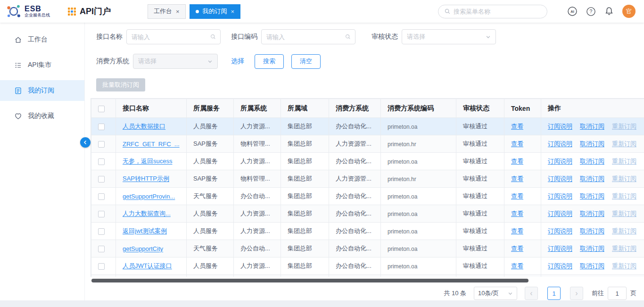  I want to click on tab-my-subscriptions: 我的订阅 ×, so click(215, 11).